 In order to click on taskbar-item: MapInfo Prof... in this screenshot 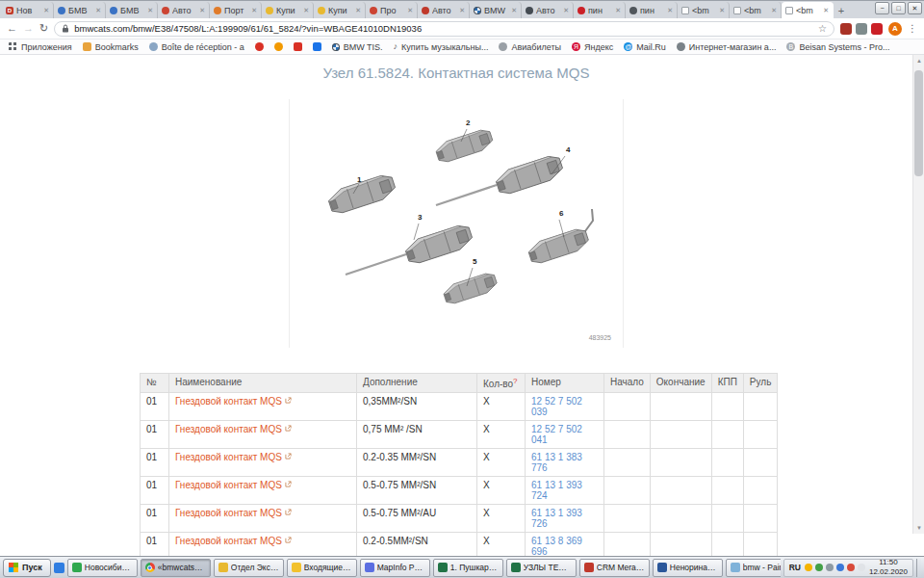, I will do `click(395, 568)`.